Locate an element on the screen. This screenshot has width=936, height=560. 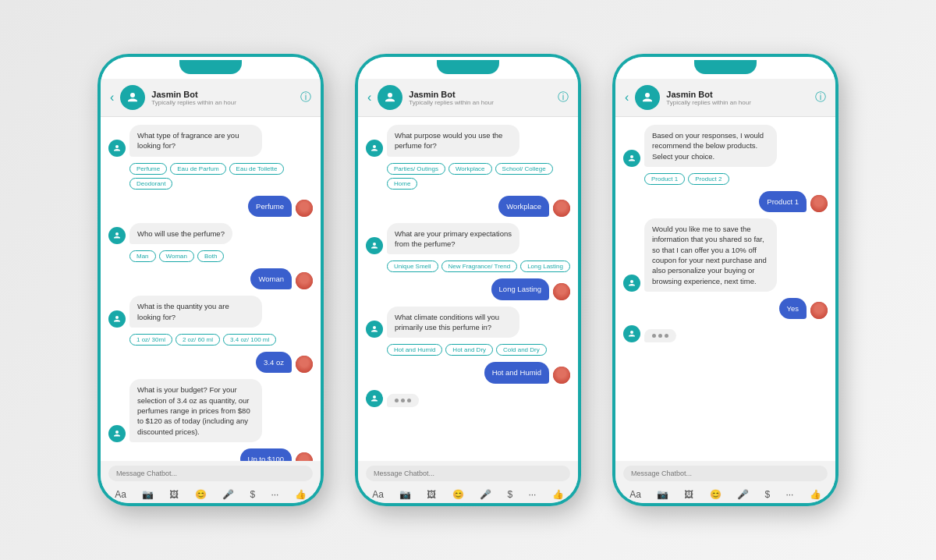
user-message-row: Hot and Humid is located at coordinates (468, 373).